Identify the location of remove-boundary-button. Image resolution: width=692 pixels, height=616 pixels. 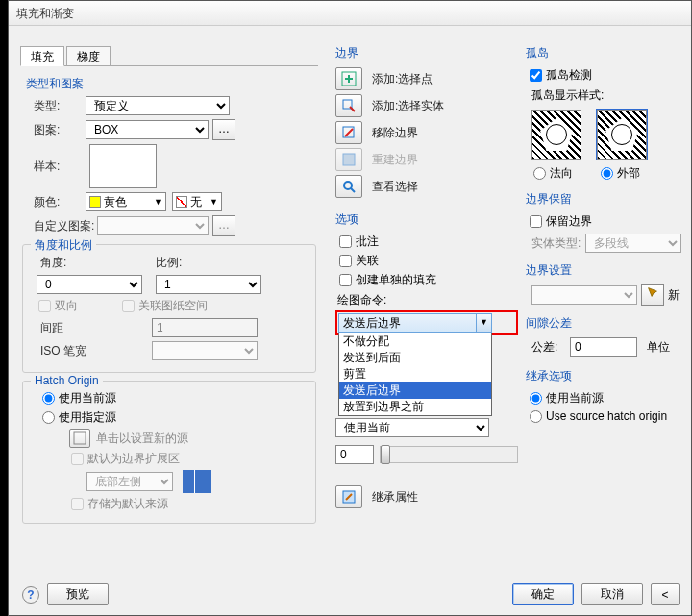
(349, 133).